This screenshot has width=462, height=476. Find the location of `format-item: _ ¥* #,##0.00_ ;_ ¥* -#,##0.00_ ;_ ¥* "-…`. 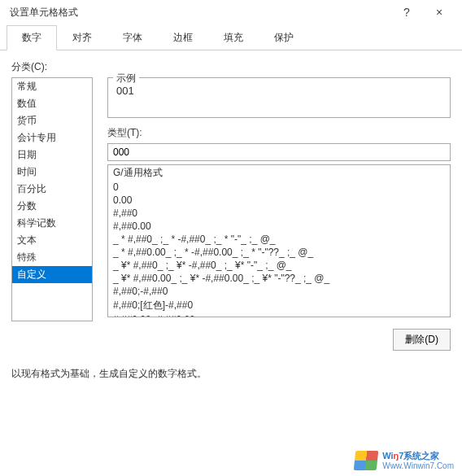

format-item: _ ¥* #,##0.00_ ;_ ¥* -#,##0.00_ ;_ ¥* "-… is located at coordinates (279, 278).